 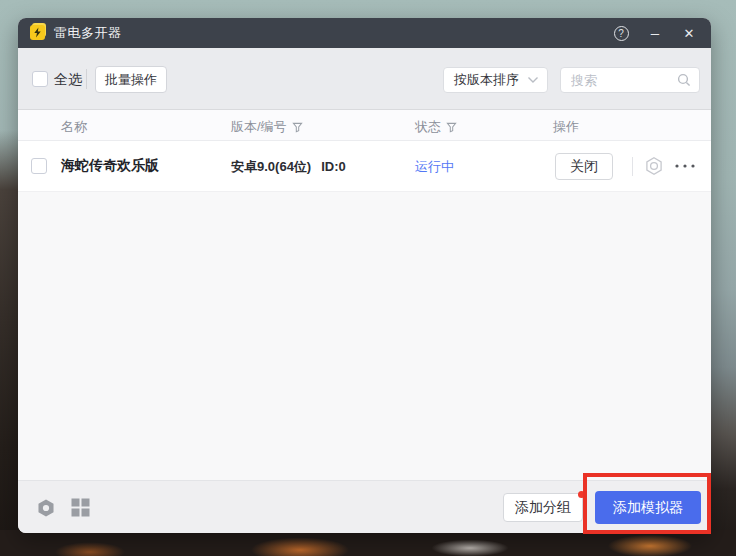 I want to click on minimize-button: –, so click(x=655, y=33).